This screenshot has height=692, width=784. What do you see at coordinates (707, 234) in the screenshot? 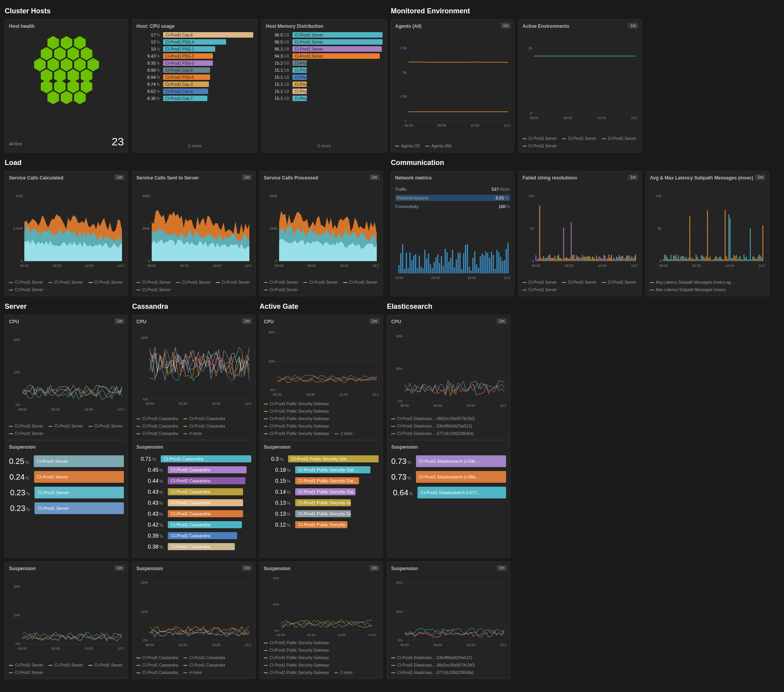
I see `panel-latency: 1m Avg & Max Latency Subpath Messages (m…` at bounding box center [707, 234].